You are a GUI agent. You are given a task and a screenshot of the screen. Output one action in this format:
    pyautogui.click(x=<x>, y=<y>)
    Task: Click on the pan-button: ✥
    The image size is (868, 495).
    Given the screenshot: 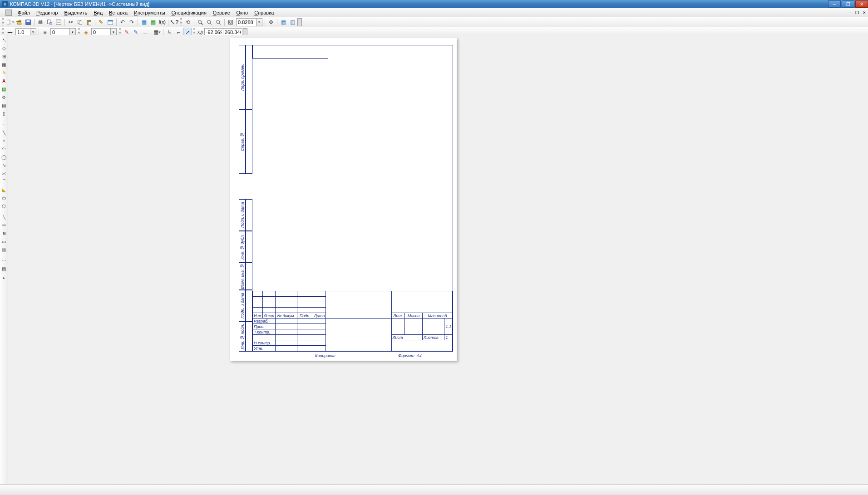 What is the action you would take?
    pyautogui.click(x=271, y=22)
    